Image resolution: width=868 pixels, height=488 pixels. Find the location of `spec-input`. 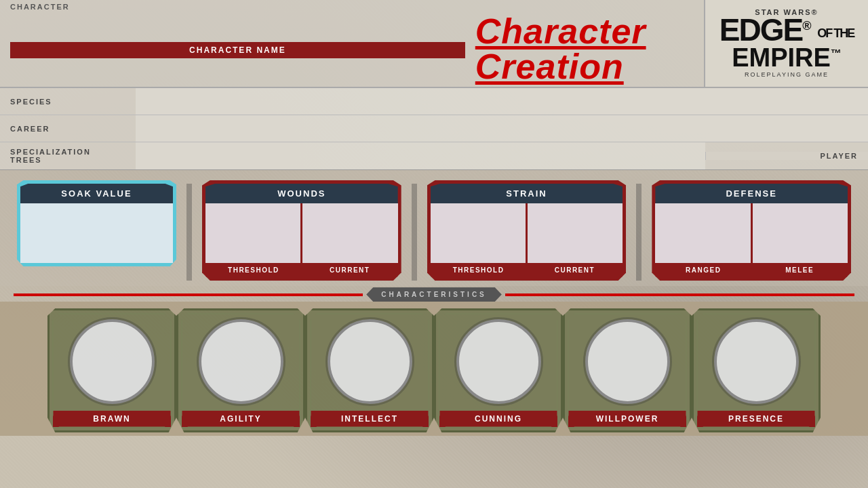

spec-input is located at coordinates (420, 156).